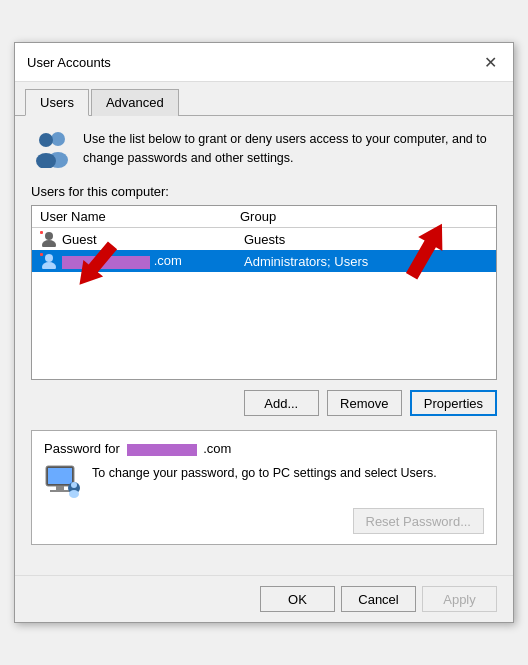 The width and height of the screenshot is (528, 665). What do you see at coordinates (298, 599) in the screenshot?
I see `ok-button: OK` at bounding box center [298, 599].